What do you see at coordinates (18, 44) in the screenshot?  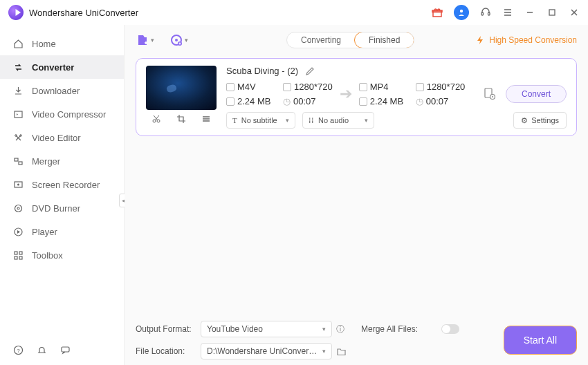 I see `home-icon` at bounding box center [18, 44].